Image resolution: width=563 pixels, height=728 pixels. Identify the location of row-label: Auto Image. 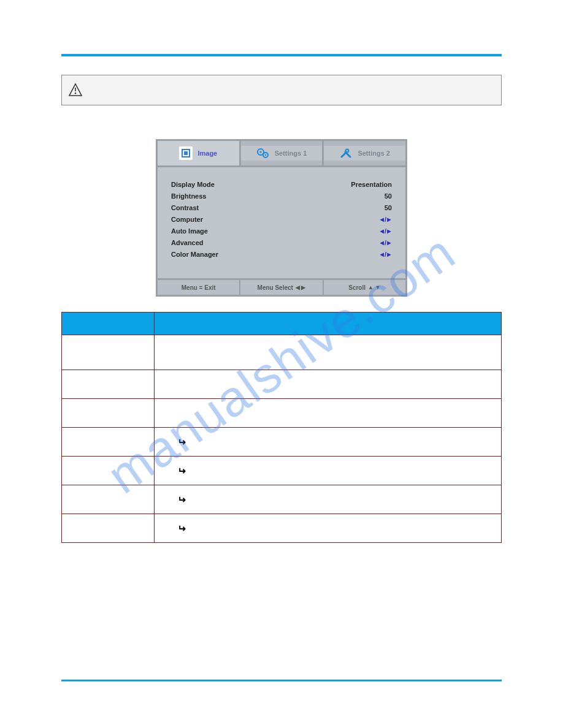
(190, 231).